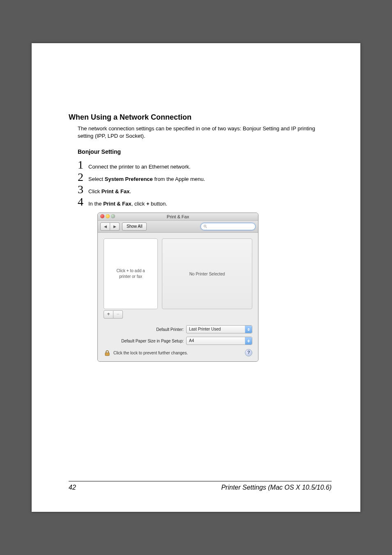  Describe the element at coordinates (115, 227) in the screenshot. I see `forward-button: ▶` at that location.